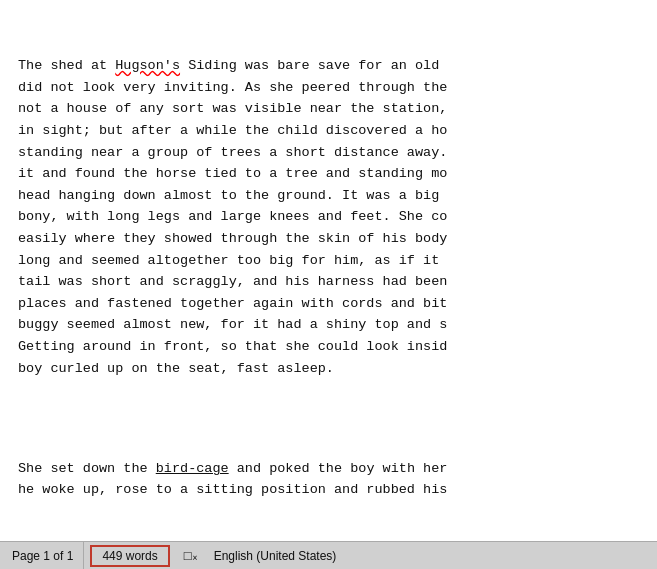 Image resolution: width=657 pixels, height=569 pixels. Describe the element at coordinates (87, 468) in the screenshot. I see `text-normal: She set down the` at that location.